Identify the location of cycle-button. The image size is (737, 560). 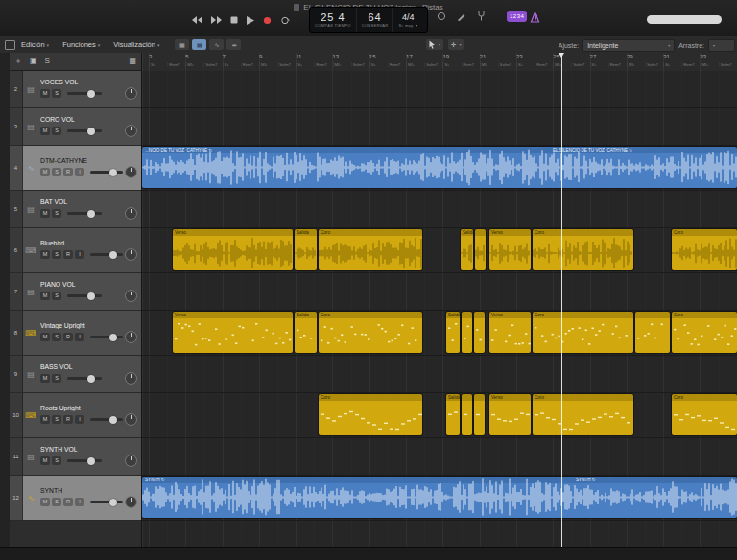
(285, 21).